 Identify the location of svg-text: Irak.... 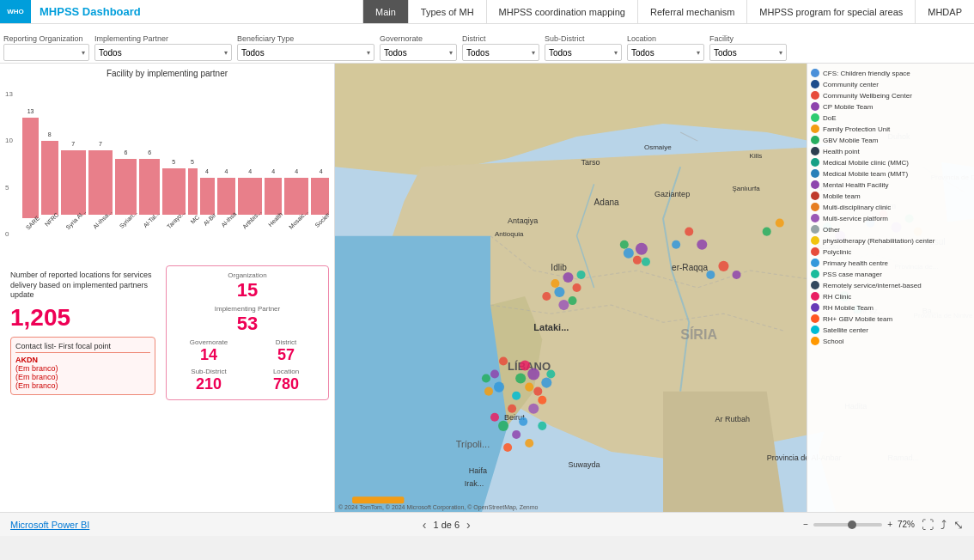
(474, 484).